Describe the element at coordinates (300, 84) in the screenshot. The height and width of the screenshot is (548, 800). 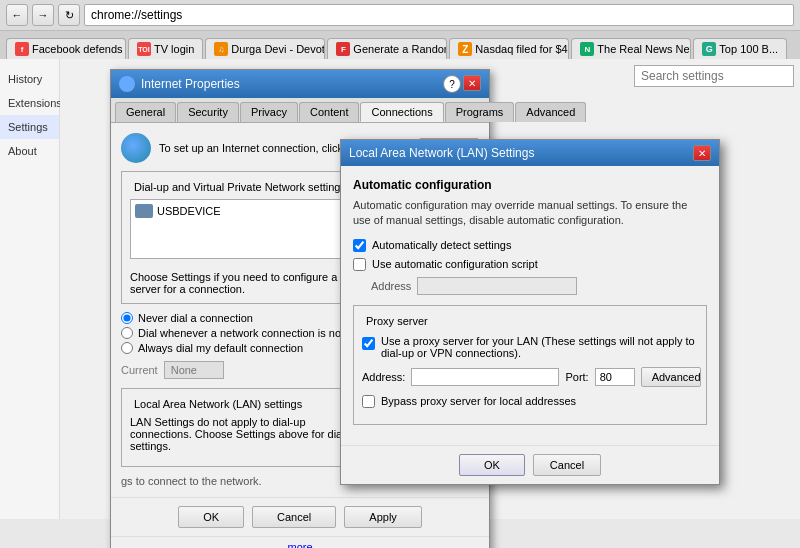
I see `dialog-title-bar: Internet Properties ? ✕` at that location.